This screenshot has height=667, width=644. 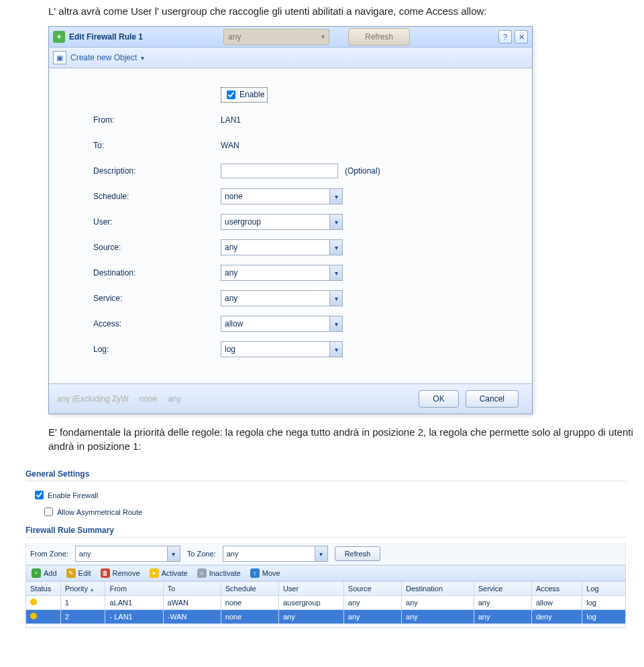 I want to click on user-label: User:, so click(x=157, y=222).